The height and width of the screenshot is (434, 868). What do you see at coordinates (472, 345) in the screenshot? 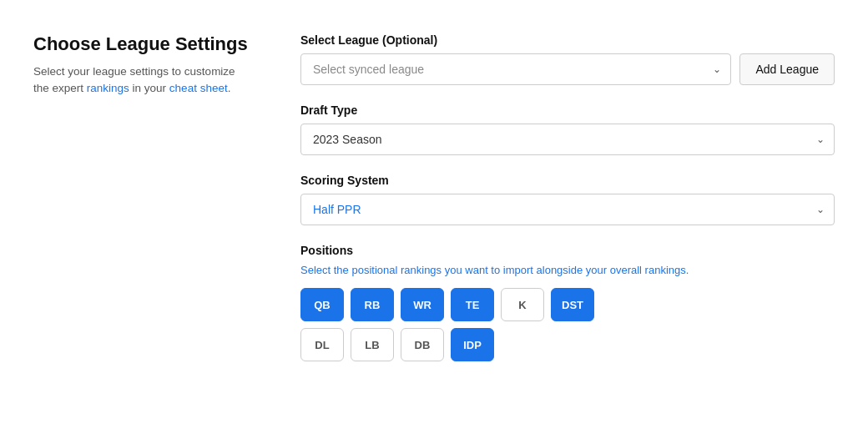
I see `position-btn-idp: IDP` at bounding box center [472, 345].